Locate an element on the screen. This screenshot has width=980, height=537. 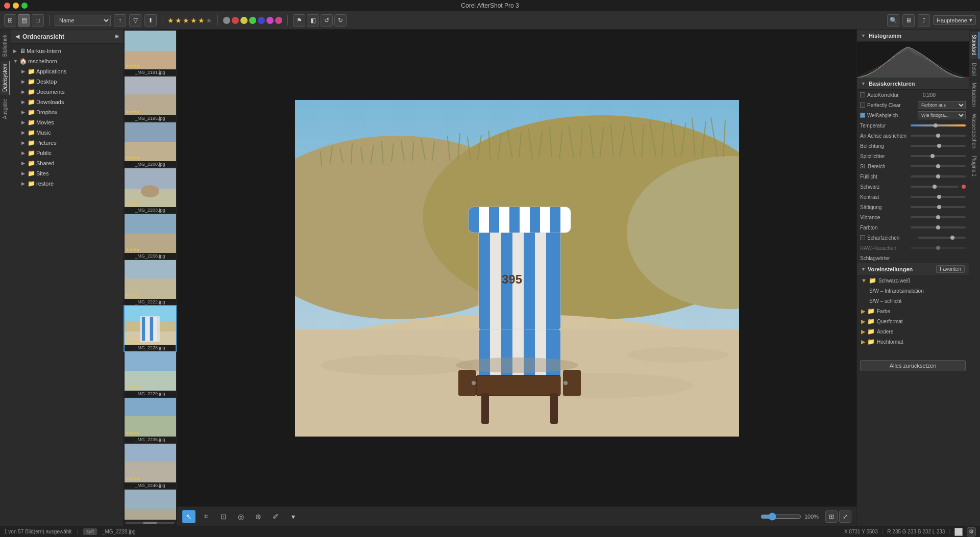
preset-folder-sw: ▼ 📁 Schwarz-weiß is located at coordinates (913, 280).